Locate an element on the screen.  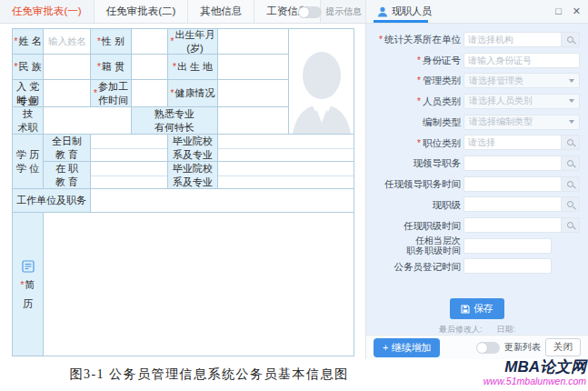
field-label-equivalent-level-time: 任相当层次 职务职级时间 is located at coordinates (414, 246).